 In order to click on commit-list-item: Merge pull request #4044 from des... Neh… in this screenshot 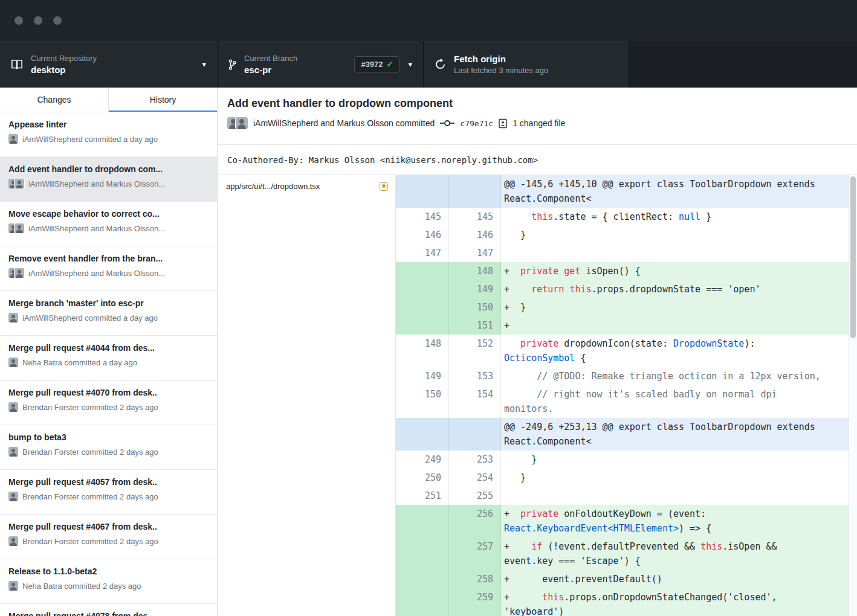, I will do `click(109, 358)`.